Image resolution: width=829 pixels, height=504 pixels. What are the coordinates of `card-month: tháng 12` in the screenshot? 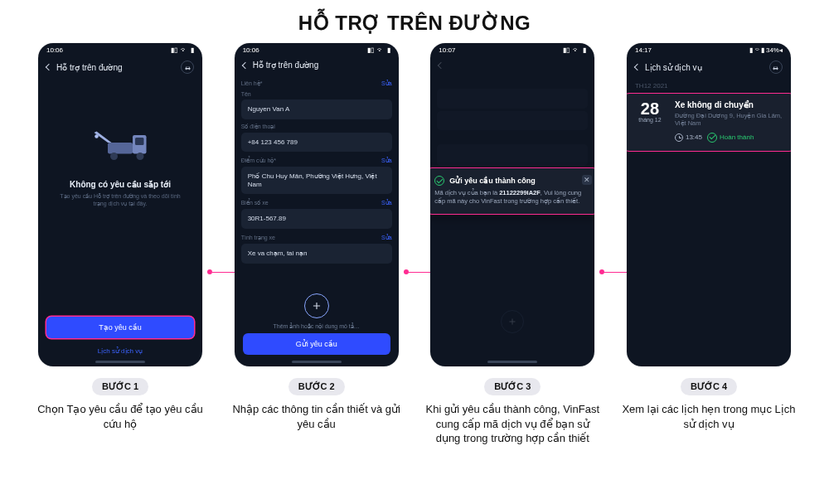 It's located at (650, 119).